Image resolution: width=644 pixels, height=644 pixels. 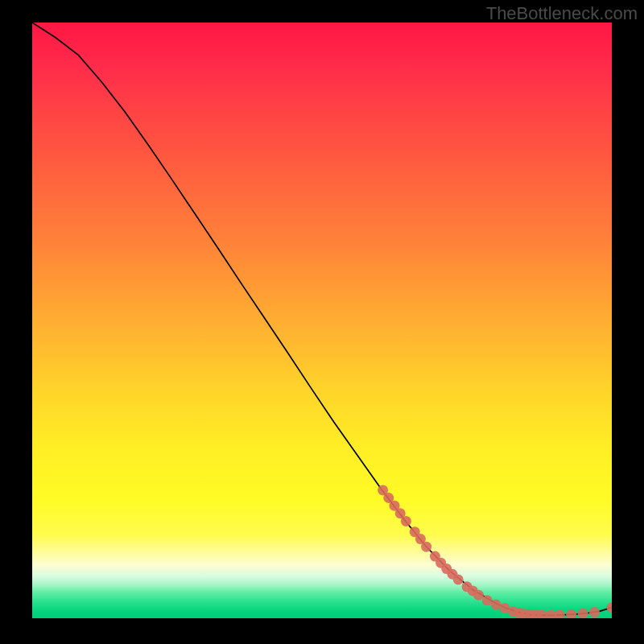 What do you see at coordinates (494, 551) in the screenshot?
I see `highlighted-points-group` at bounding box center [494, 551].